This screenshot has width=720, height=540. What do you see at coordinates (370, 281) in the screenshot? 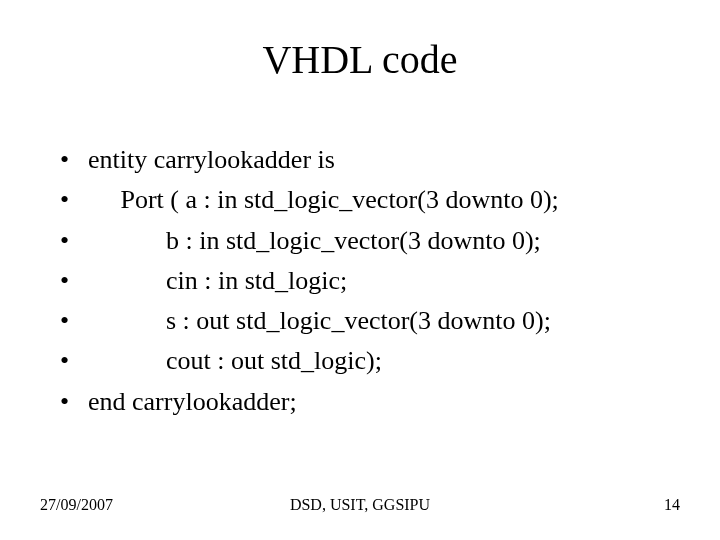
I see `list-item: cin : in std_logic;` at bounding box center [370, 281].